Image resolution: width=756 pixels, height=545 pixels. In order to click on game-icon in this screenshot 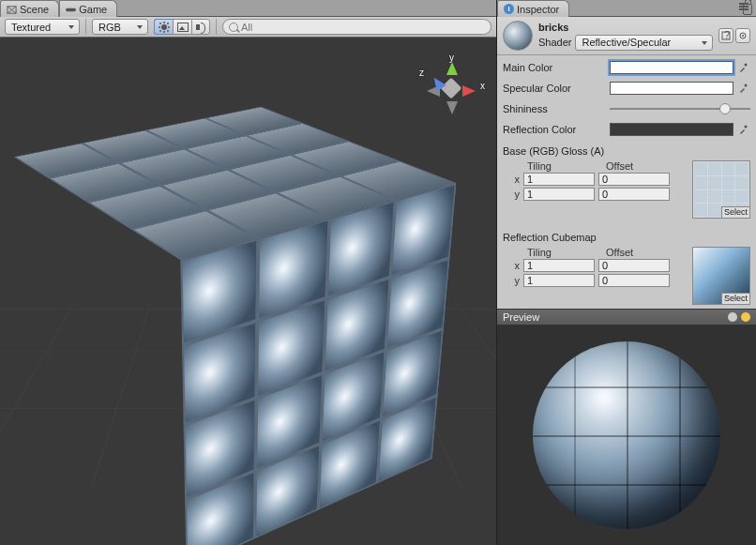, I will do `click(71, 9)`.